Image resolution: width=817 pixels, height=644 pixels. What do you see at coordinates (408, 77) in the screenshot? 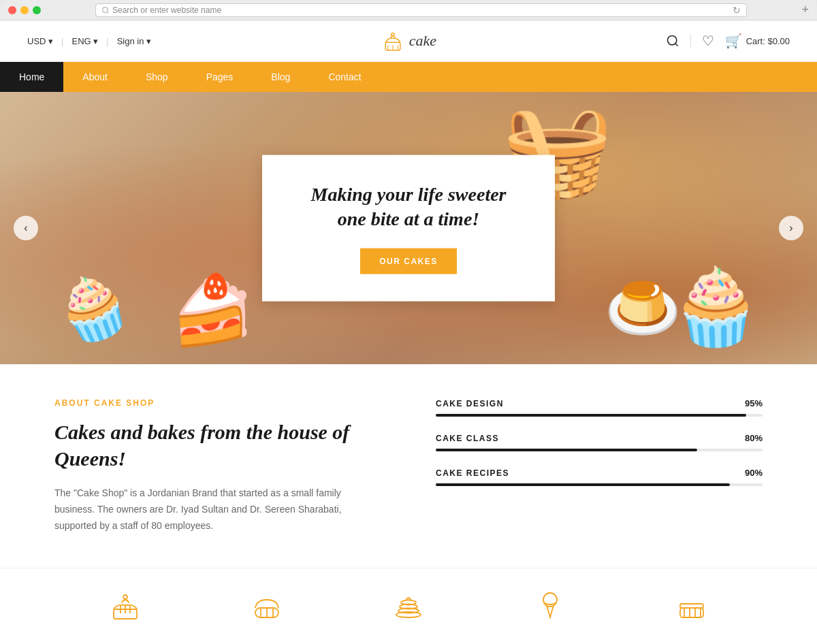
I see `main-navigation: Home About Shop Pages Blog Contact` at bounding box center [408, 77].